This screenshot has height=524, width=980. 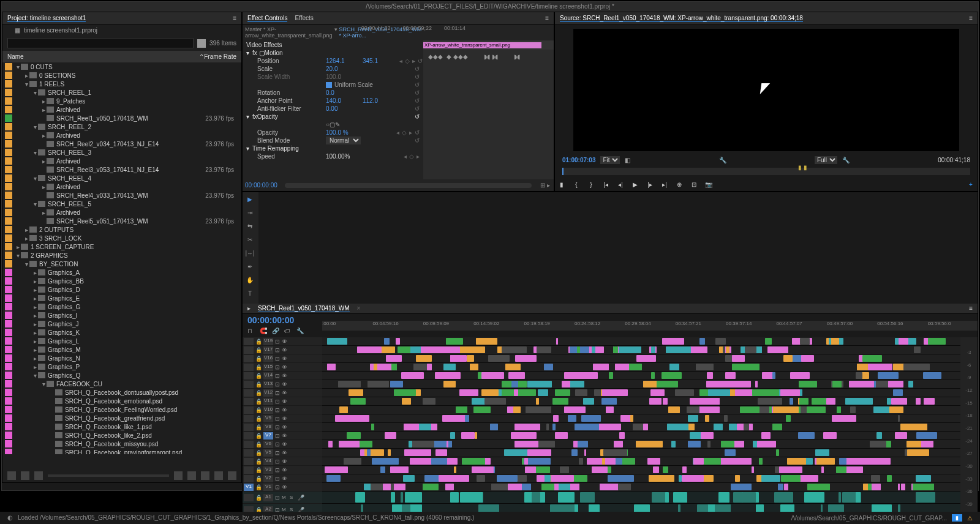 What do you see at coordinates (202, 43) in the screenshot?
I see `new-bin-icon` at bounding box center [202, 43].